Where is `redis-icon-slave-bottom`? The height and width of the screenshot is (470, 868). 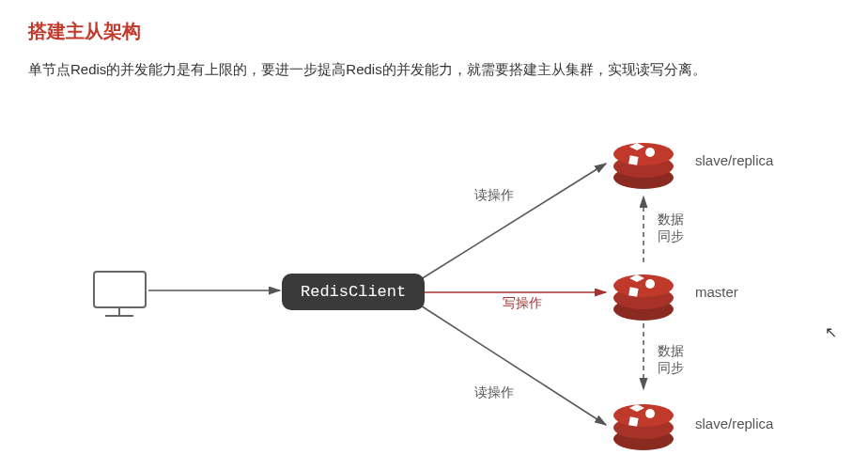 redis-icon-slave-bottom is located at coordinates (643, 427).